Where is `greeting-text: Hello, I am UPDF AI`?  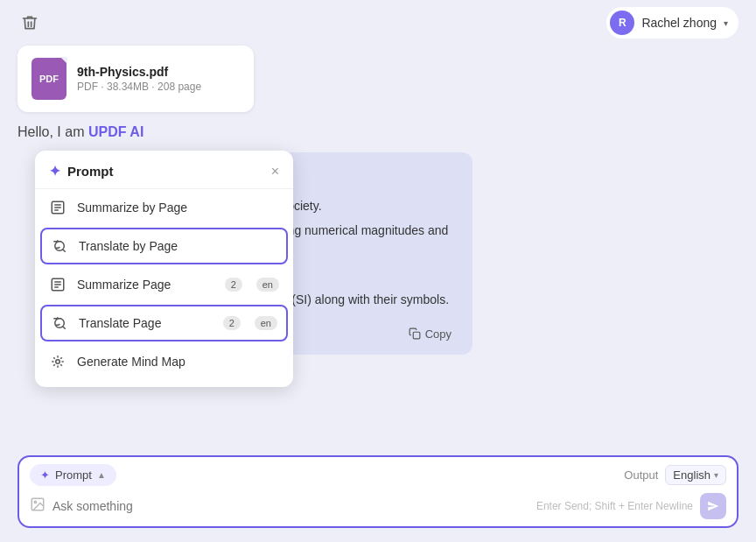 greeting-text: Hello, I am UPDF AI is located at coordinates (378, 132).